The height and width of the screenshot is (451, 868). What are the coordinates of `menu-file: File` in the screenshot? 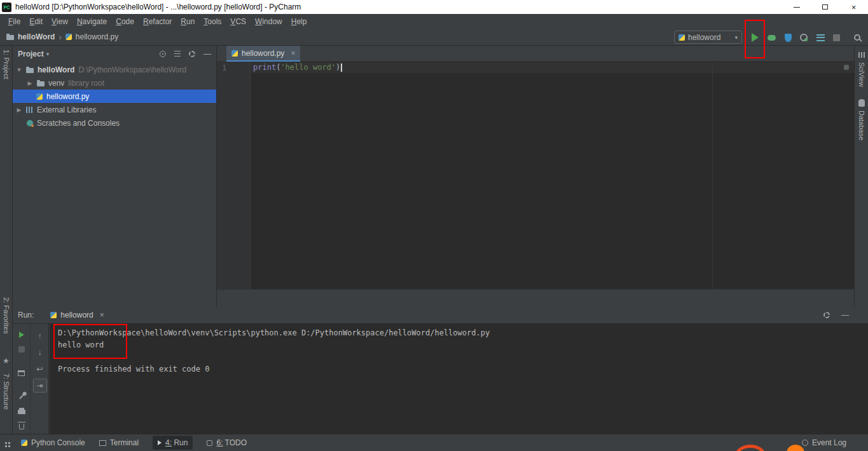 It's located at (14, 22).